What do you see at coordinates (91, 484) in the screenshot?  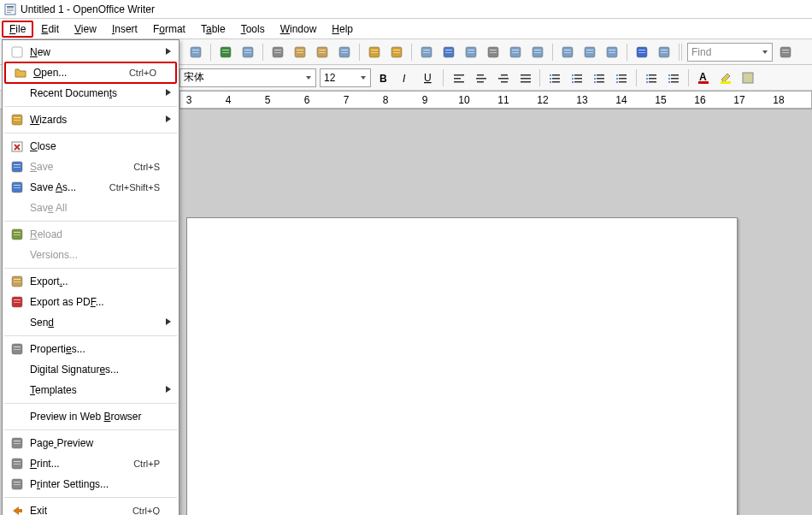 I see `menu-item-printer-settings: Printer Settings...` at bounding box center [91, 484].